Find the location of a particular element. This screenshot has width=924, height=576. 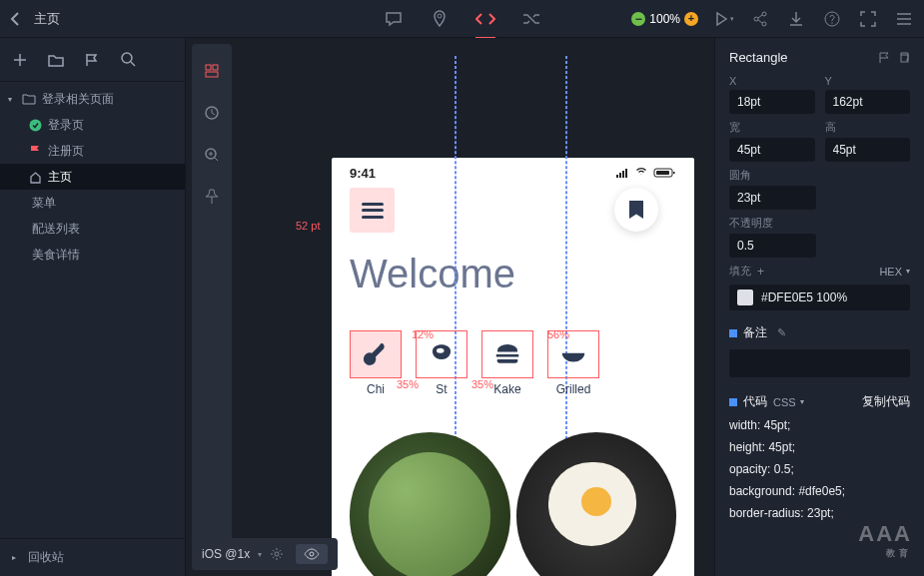

plate-eggs is located at coordinates (597, 504).